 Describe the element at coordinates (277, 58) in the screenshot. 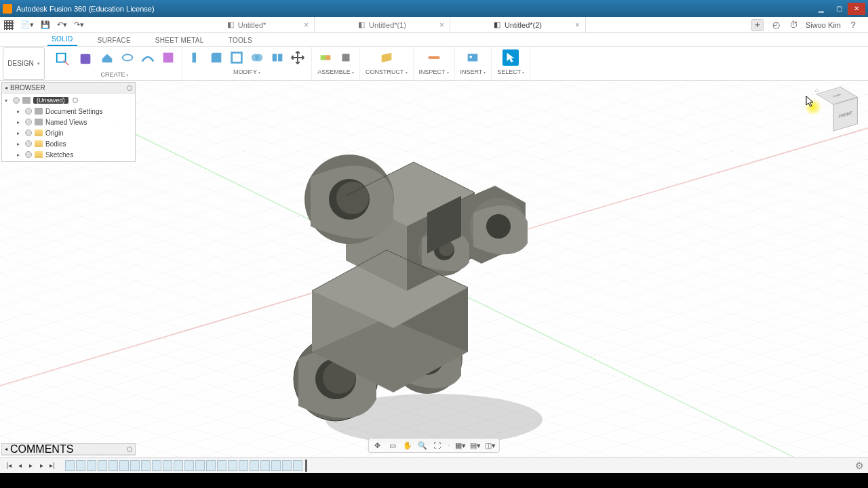

I see `split-icon` at that location.